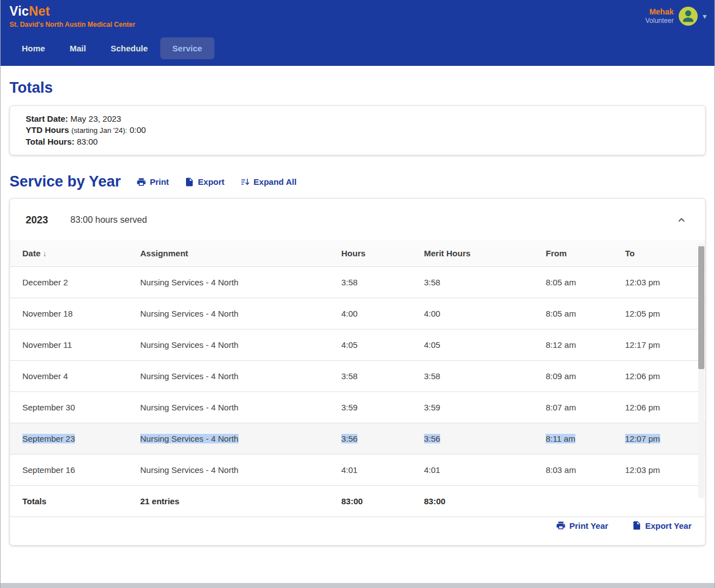 The image size is (715, 588). Describe the element at coordinates (581, 345) in the screenshot. I see `table-cell: 8:12 am` at that location.